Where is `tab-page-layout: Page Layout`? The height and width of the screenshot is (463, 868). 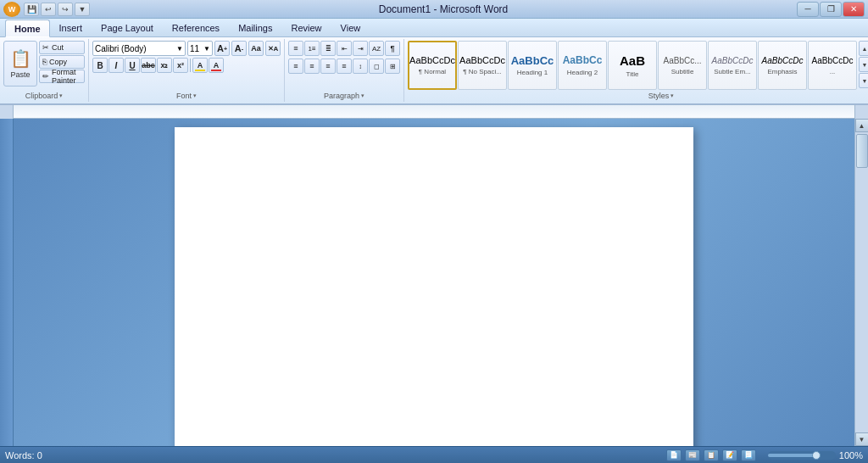
tab-page-layout: Page Layout is located at coordinates (127, 27).